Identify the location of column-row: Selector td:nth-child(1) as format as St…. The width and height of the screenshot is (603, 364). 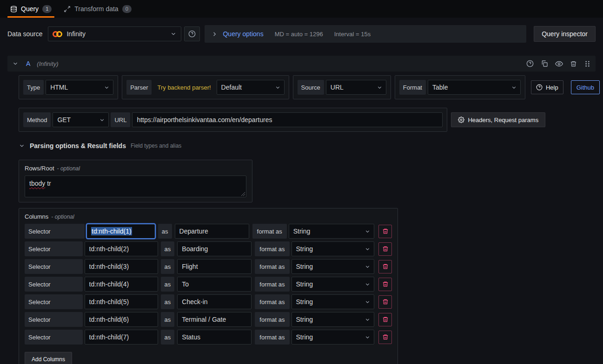
(208, 231).